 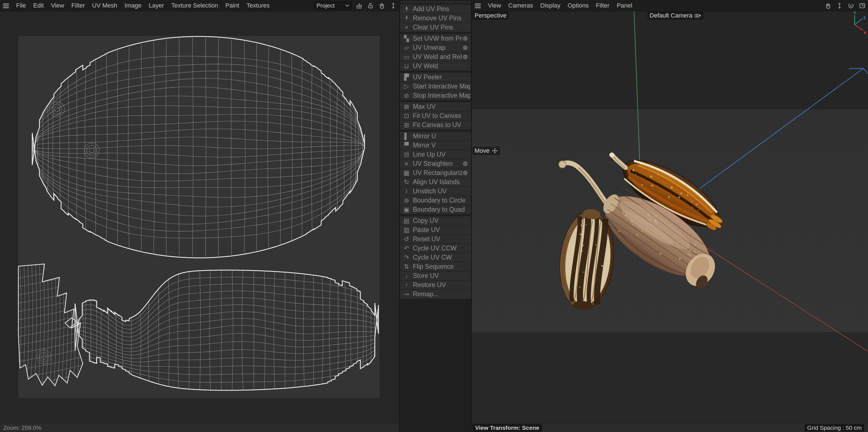 I want to click on command-align-uv-islands: ↻Align UV Islands, so click(x=435, y=182).